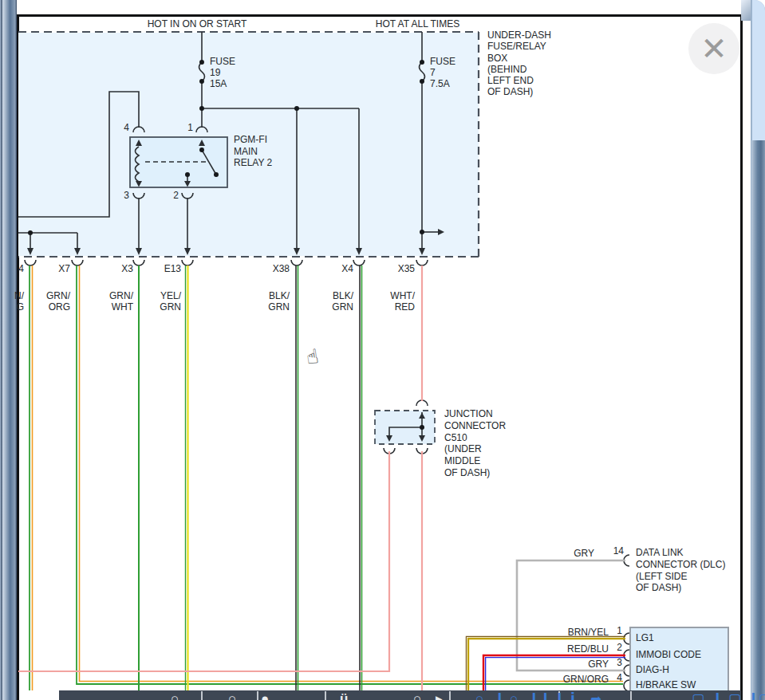 The height and width of the screenshot is (700, 765). I want to click on under-dash-box-label: UNDER-DASHFUSE/RELAY BOX(BEHIND LEFT END…, so click(519, 64).